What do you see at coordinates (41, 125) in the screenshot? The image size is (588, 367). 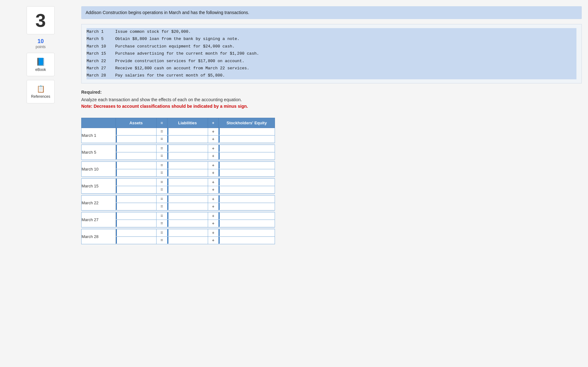 I see `sidebar: 3 10 points 📘 eBook 📋 References` at bounding box center [41, 125].